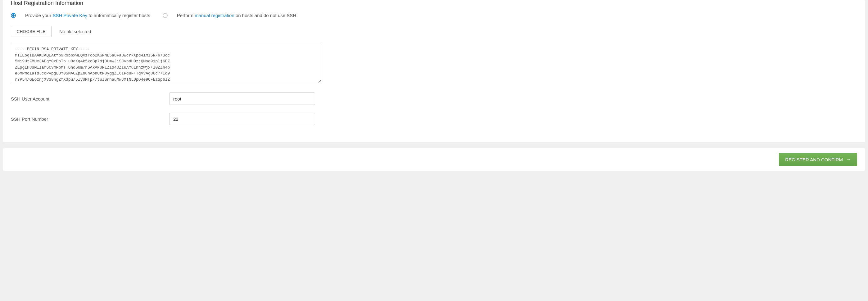 The height and width of the screenshot is (301, 868). I want to click on file-chooser-row: CHOOSE FILE No file selected, so click(434, 32).